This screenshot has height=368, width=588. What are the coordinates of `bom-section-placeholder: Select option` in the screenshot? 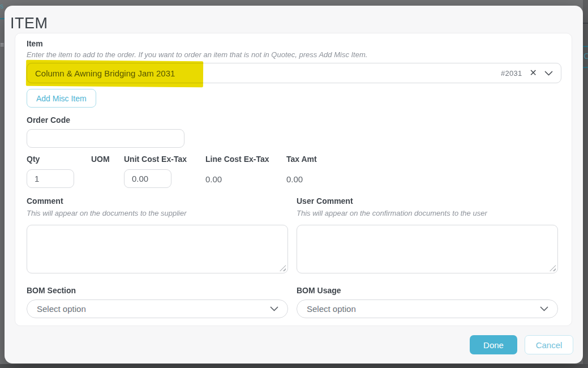 It's located at (57, 309).